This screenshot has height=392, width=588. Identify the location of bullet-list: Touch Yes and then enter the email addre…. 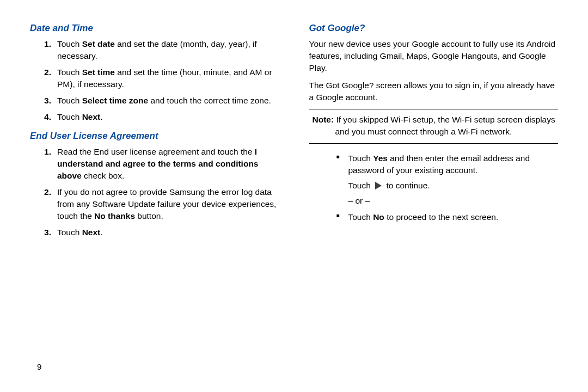
(434, 188).